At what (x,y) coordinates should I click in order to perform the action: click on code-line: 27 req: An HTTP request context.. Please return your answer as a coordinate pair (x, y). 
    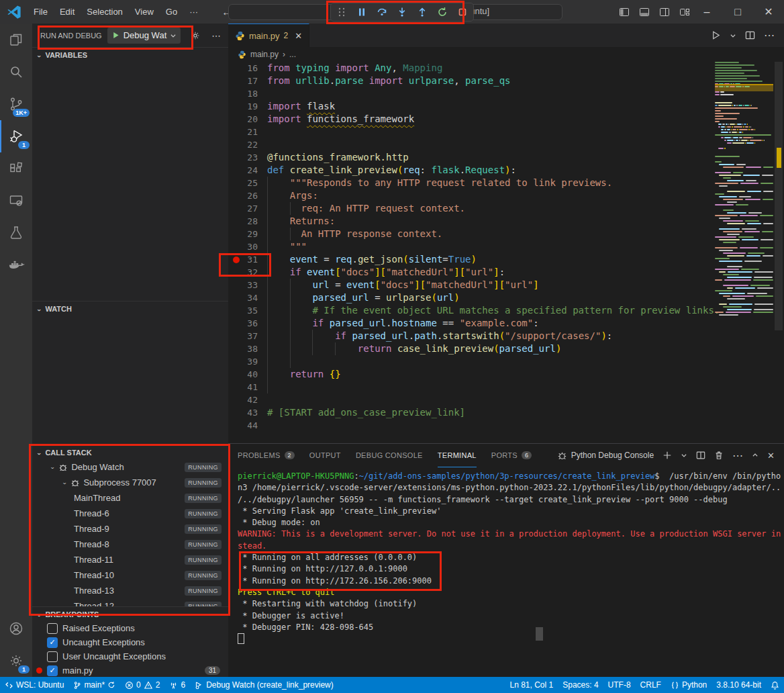
    Looking at the image, I should click on (471, 208).